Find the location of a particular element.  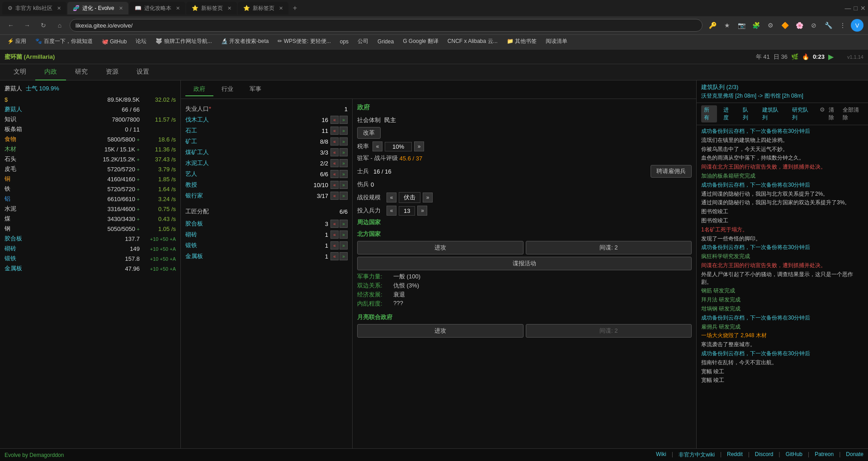

craftsmen-name-wrought-iron: 锻铁 is located at coordinates (243, 245).